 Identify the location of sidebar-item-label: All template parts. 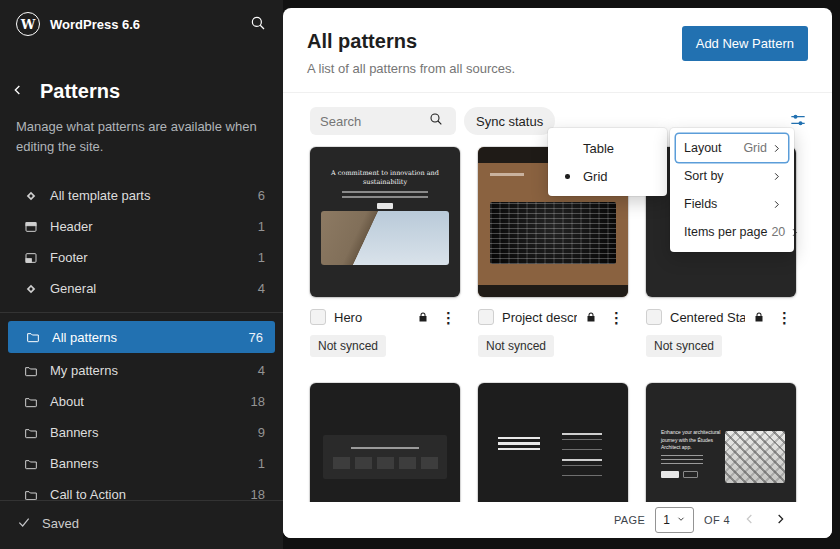
(100, 196).